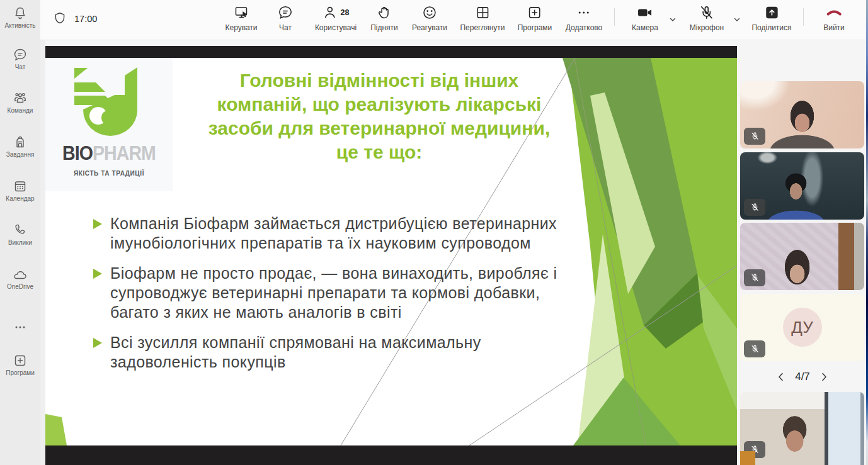 This screenshot has height=465, width=868. Describe the element at coordinates (350, 243) in the screenshot. I see `slide-bullet-line: імунобіологічних препаратів та їх науков…` at that location.